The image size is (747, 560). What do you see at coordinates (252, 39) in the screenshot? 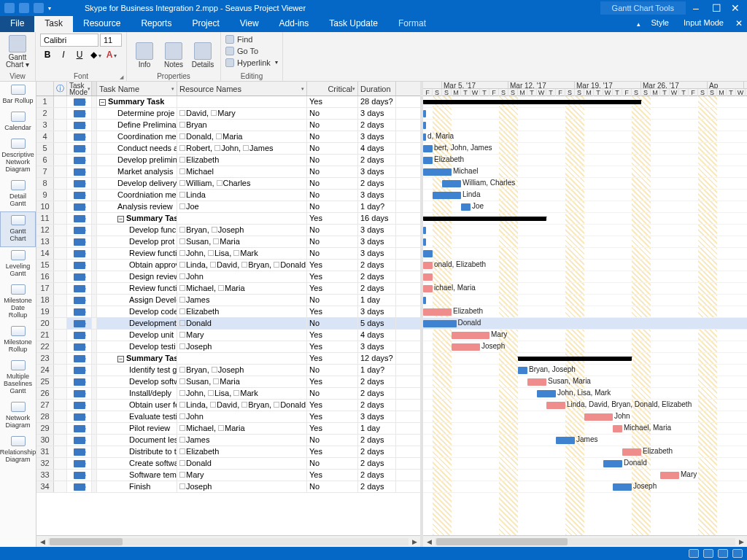
I see `find-button: Find` at bounding box center [252, 39].